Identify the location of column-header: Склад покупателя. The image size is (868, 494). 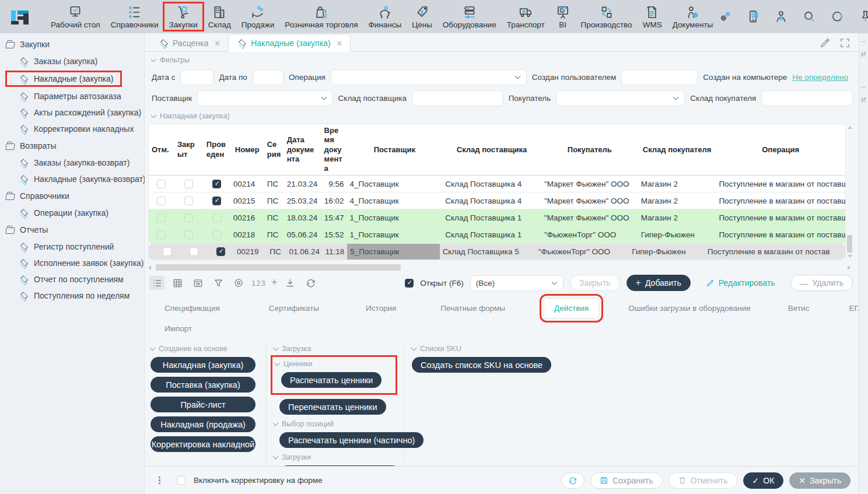
(677, 150).